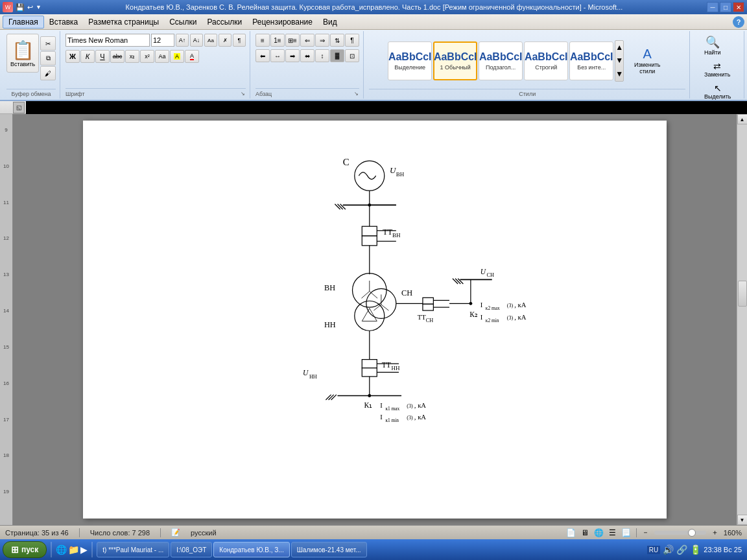 The image size is (747, 560). What do you see at coordinates (668, 550) in the screenshot?
I see `tray-speaker-icon: 🔊` at bounding box center [668, 550].